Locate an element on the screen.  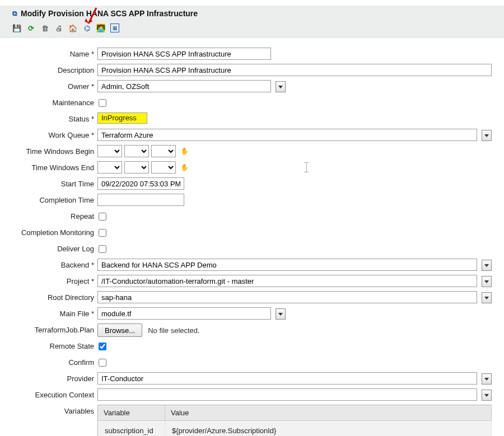
workflow-icon: ⧉ is located at coordinates (15, 13).